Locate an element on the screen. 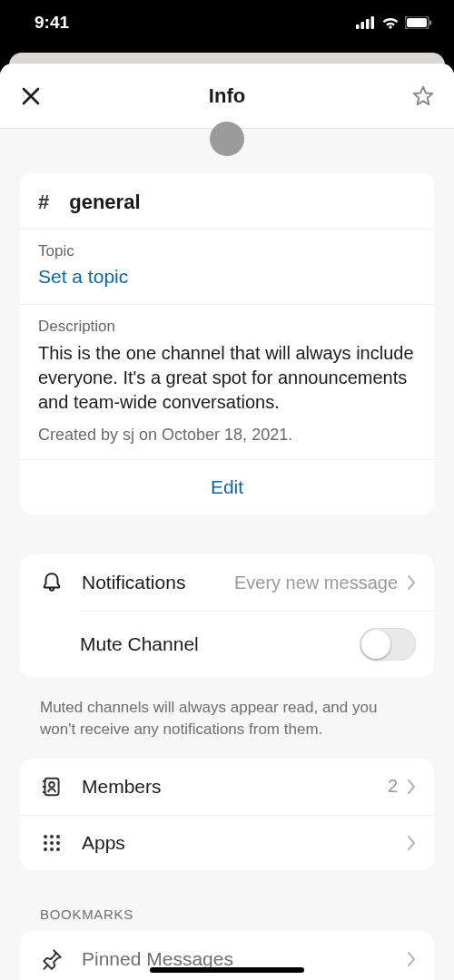 The height and width of the screenshot is (980, 454). pin-icon is located at coordinates (52, 959).